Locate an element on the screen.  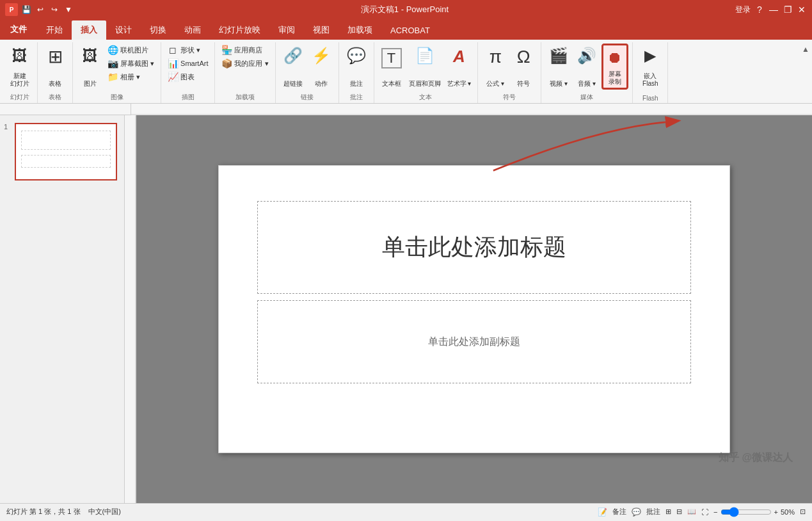
comment-btn: 💬 批注 is located at coordinates (356, 67).